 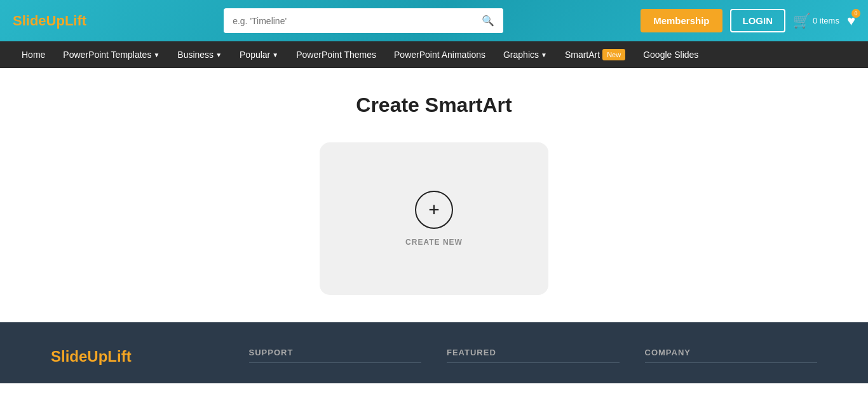 I want to click on nav-google-slides: Google Slides, so click(x=671, y=55).